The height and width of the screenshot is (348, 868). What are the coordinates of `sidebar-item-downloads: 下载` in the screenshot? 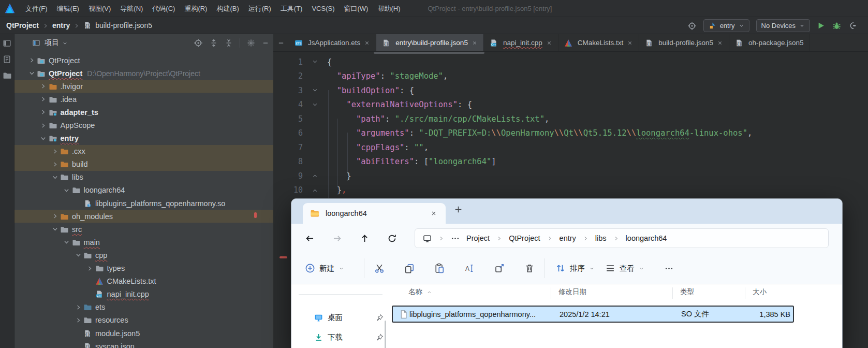 It's located at (337, 337).